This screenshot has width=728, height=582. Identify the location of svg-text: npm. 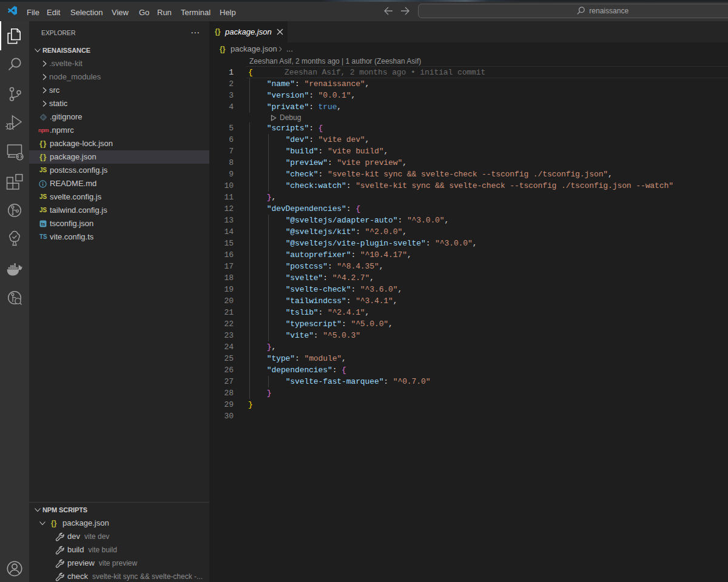
(44, 130).